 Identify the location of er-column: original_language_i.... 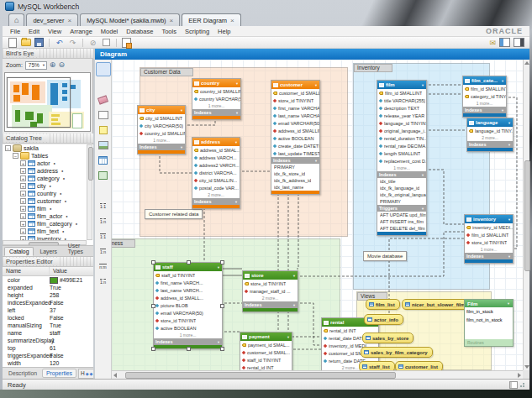
(402, 131).